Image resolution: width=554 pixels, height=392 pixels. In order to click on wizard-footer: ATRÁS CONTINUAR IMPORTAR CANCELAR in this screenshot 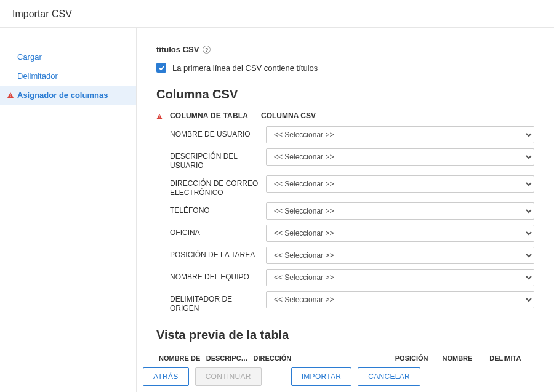, I will do `click(345, 377)`.